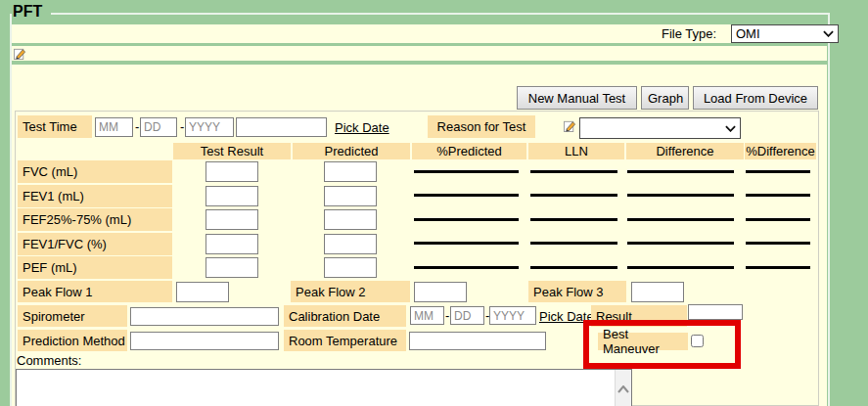 The height and width of the screenshot is (406, 868). I want to click on fieldset-border-right, so click(829, 209).